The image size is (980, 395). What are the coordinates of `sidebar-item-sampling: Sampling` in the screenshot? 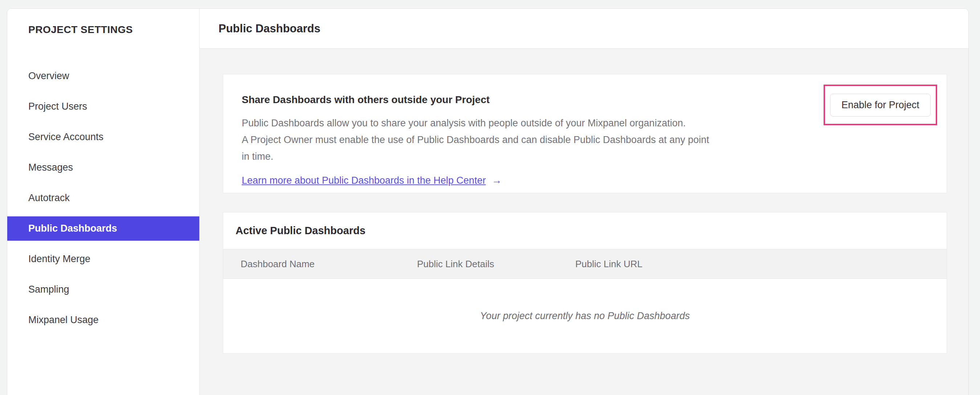 It's located at (103, 290).